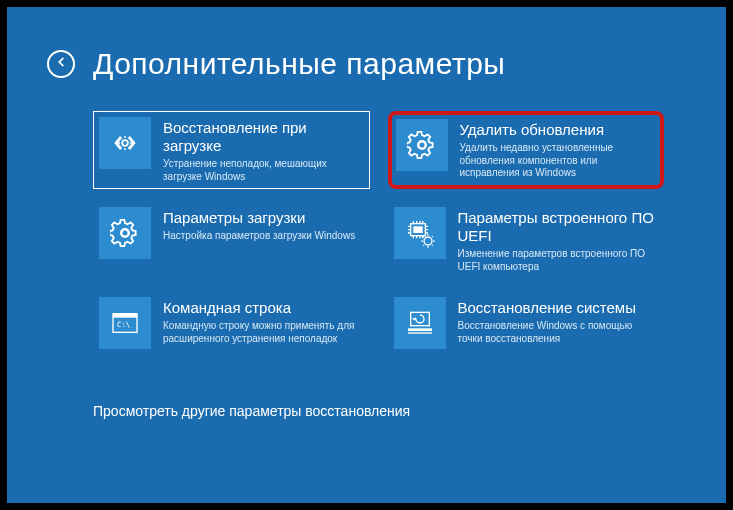  I want to click on tile-uefi-firmware: Параметры встроенного ПО UEFI Изменение …, so click(526, 240).